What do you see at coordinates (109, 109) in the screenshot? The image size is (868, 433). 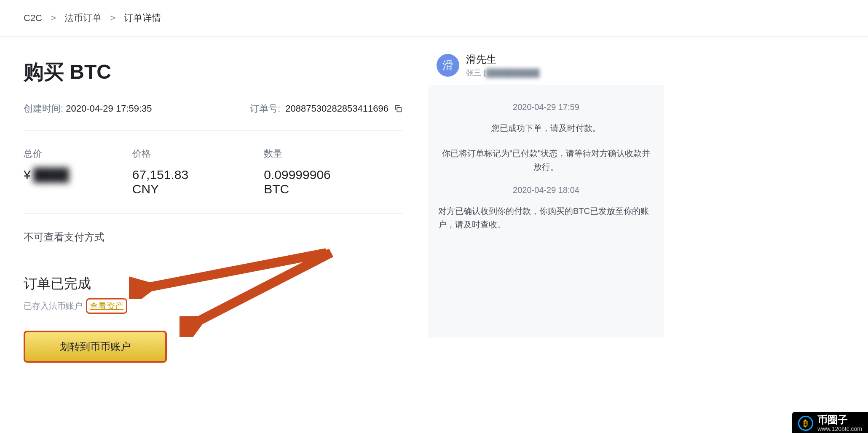 I see `created-time-value: 2020-04-29 17:59:35` at bounding box center [109, 109].